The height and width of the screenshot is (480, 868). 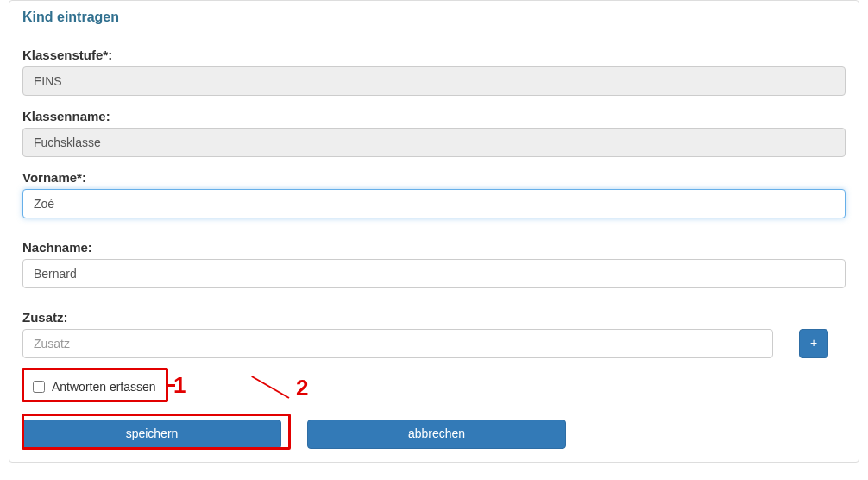 I want to click on label-klassenname: Klassenname:, so click(x=434, y=116).